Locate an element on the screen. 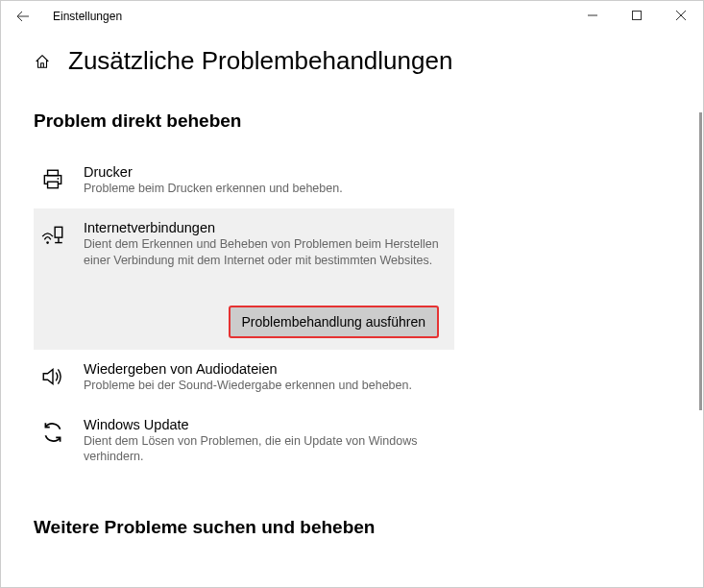 The image size is (704, 588). speaker-icon is located at coordinates (53, 377).